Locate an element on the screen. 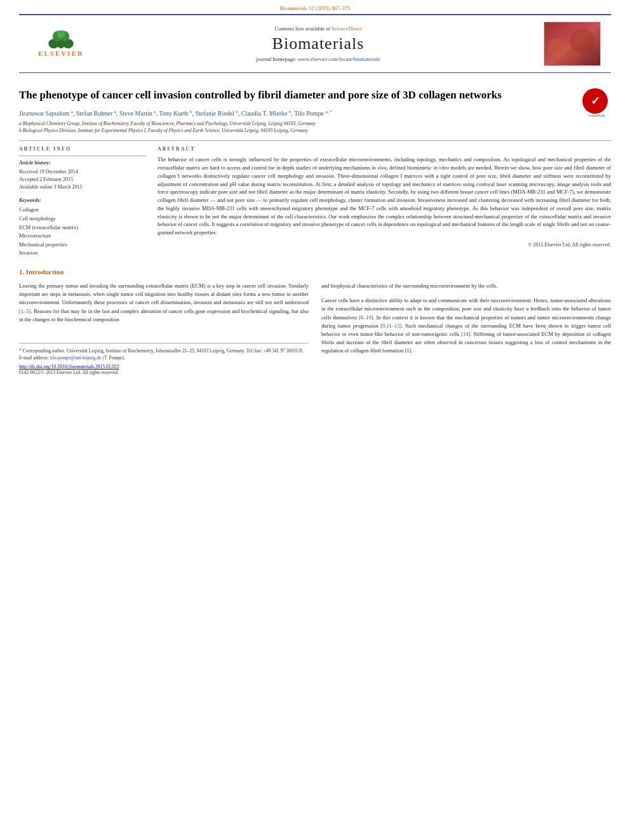 The image size is (630, 840). ref-9-11-13: [9,11–13] is located at coordinates (391, 326).